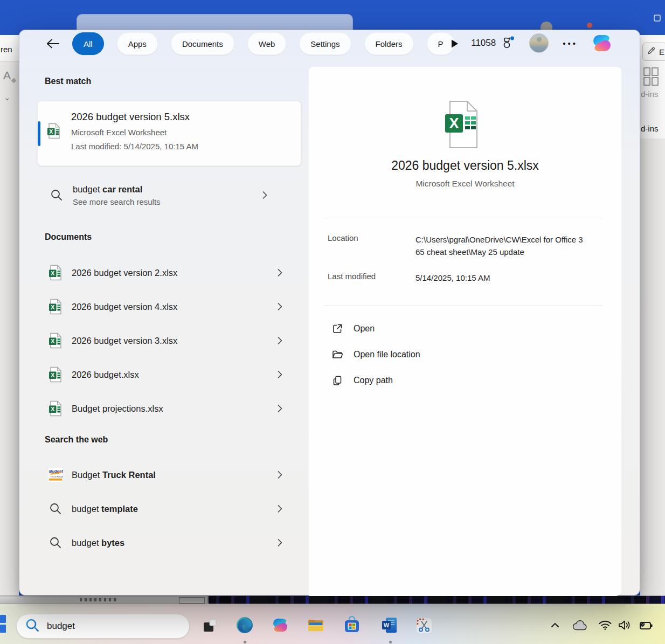  What do you see at coordinates (169, 341) in the screenshot?
I see `document-row: X 2026 budget version 3.xlsx` at bounding box center [169, 341].